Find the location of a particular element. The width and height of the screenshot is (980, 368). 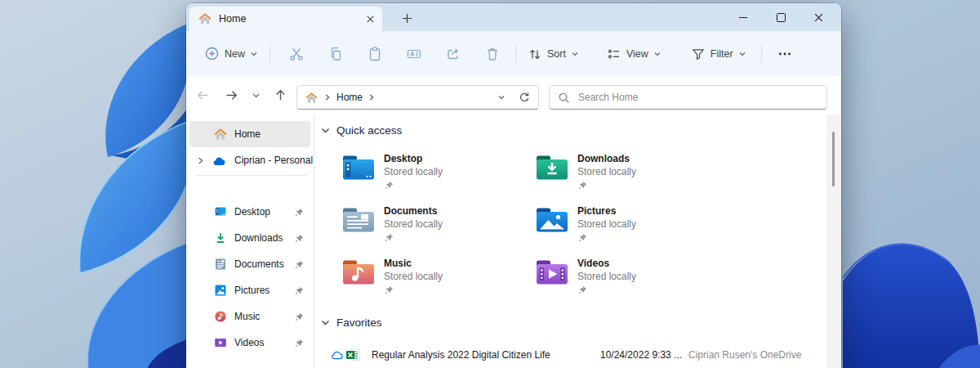

sidebar-item-pictures: Pictures is located at coordinates (250, 290).